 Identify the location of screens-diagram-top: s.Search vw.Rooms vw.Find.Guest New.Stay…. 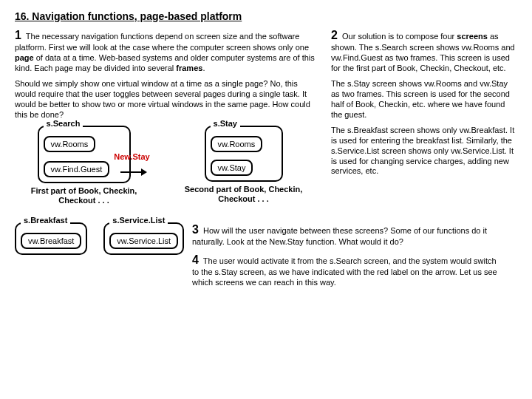
(166, 166).